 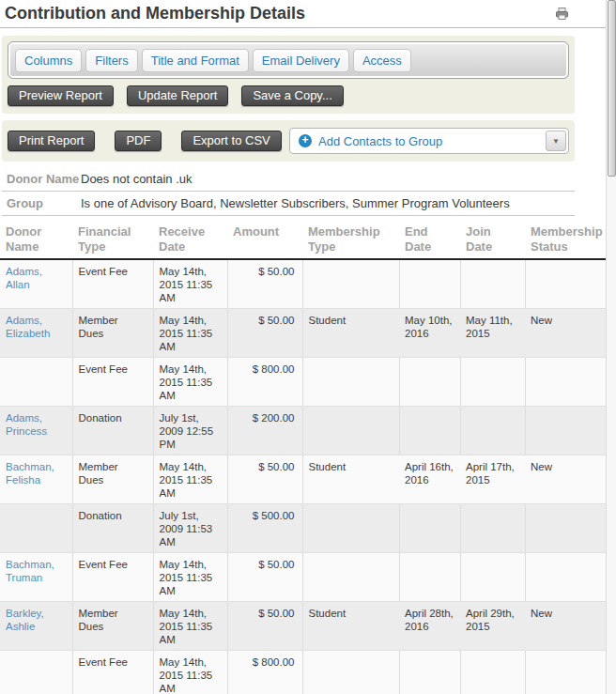 I want to click on tab-email-delivery: Email Delivery, so click(x=300, y=60).